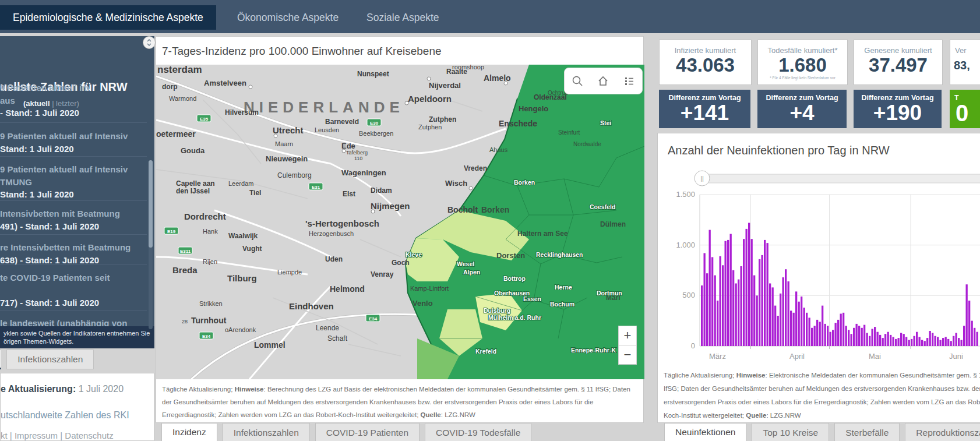 The image size is (980, 441). What do you see at coordinates (176, 134) in the screenshot?
I see `map-label-oetermeer: oetermeer` at bounding box center [176, 134].